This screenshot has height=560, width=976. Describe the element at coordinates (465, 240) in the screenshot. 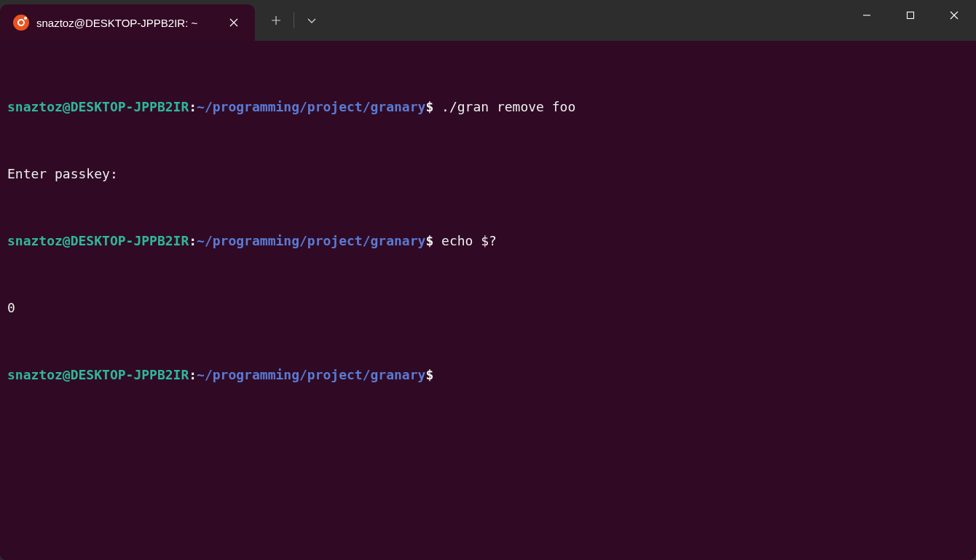

I see `prompt-command: echo $?` at that location.